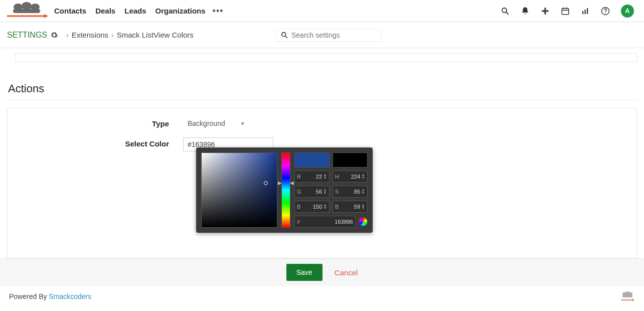  What do you see at coordinates (525, 11) in the screenshot?
I see `bell-icon` at bounding box center [525, 11].